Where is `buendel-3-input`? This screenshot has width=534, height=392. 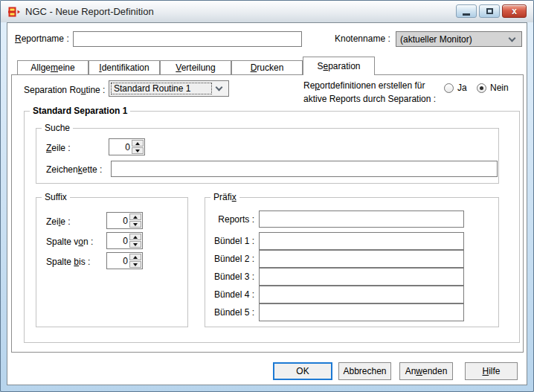
buendel-3-input is located at coordinates (361, 277).